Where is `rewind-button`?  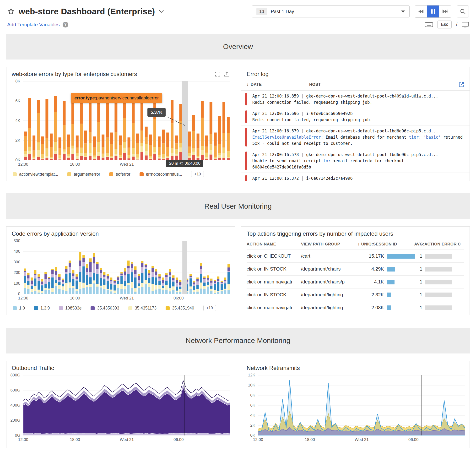 rewind-button is located at coordinates (421, 12).